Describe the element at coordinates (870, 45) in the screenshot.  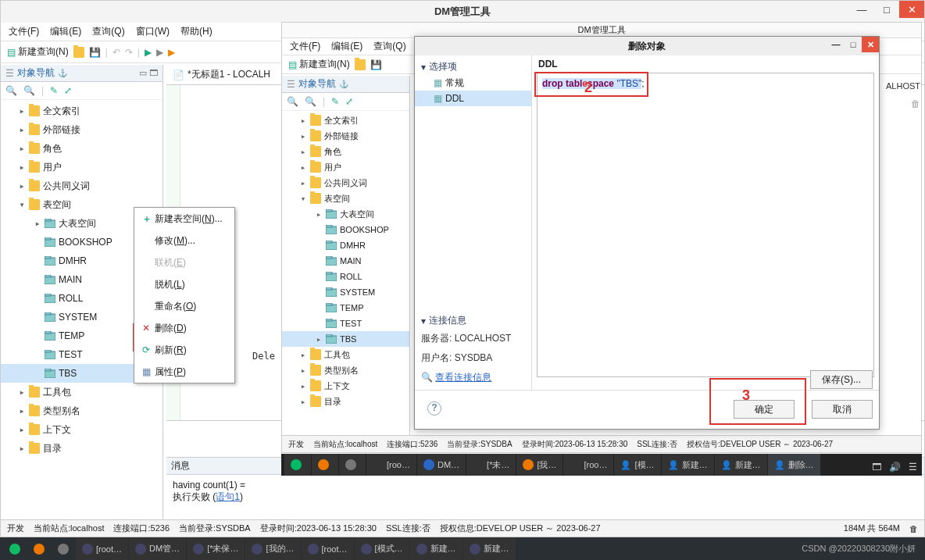
I see `dlg-close: ✕` at that location.